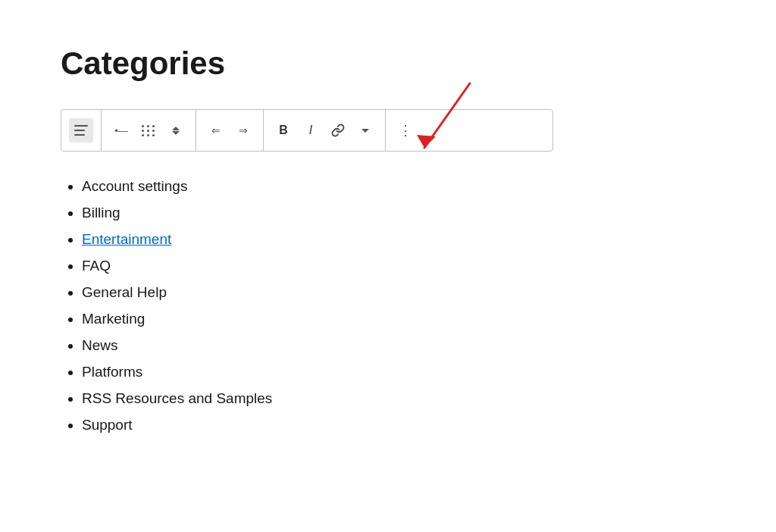 The height and width of the screenshot is (532, 776). What do you see at coordinates (81, 130) in the screenshot?
I see `list-view-icon` at bounding box center [81, 130].